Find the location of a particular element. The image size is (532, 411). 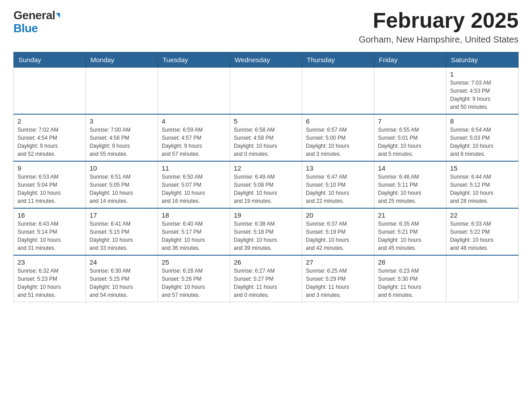

col-friday: Friday is located at coordinates (410, 60).